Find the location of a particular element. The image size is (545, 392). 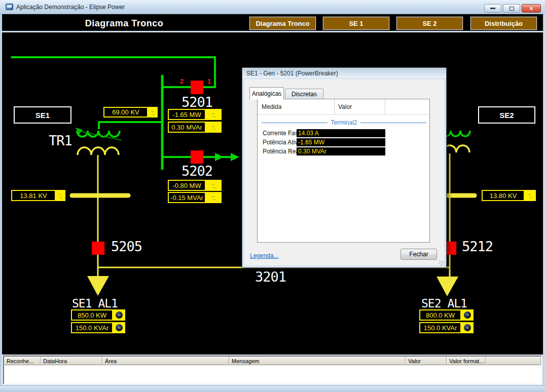

nav-button-diagrama-tronco: Diagrama Tronco is located at coordinates (283, 23).